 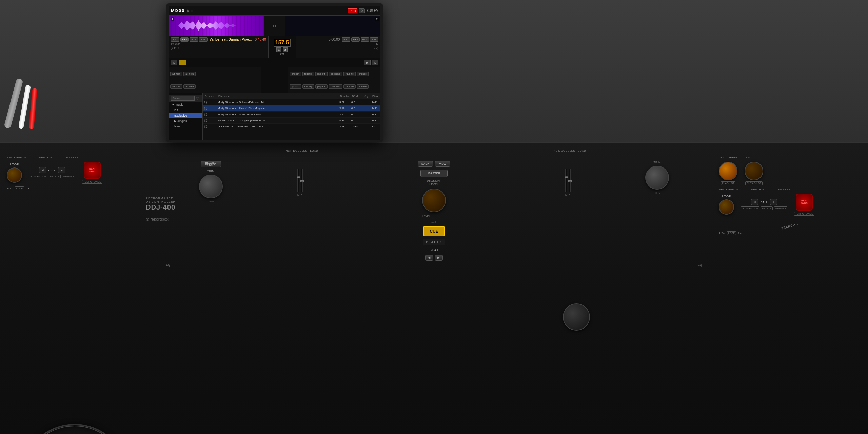 What do you see at coordinates (186, 110) in the screenshot?
I see `sidebar-dj: DJ` at bounding box center [186, 110].